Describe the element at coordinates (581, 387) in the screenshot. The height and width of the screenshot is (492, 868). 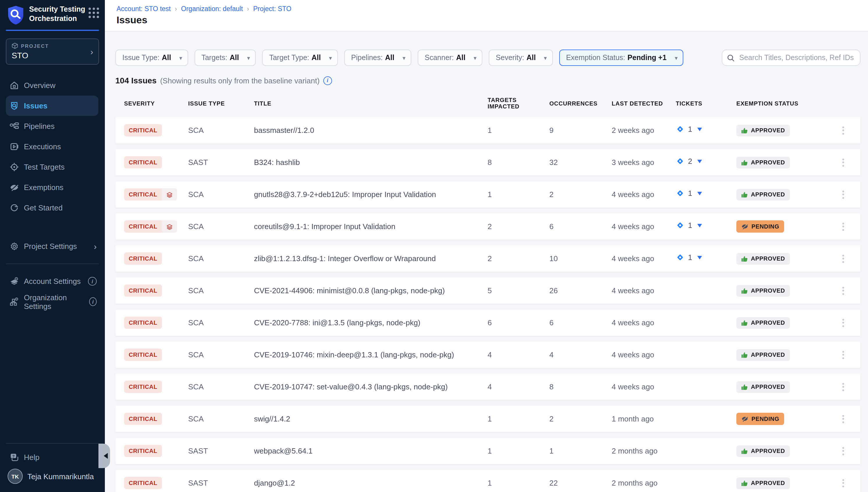
I see `occurrences-cell: 8` at that location.